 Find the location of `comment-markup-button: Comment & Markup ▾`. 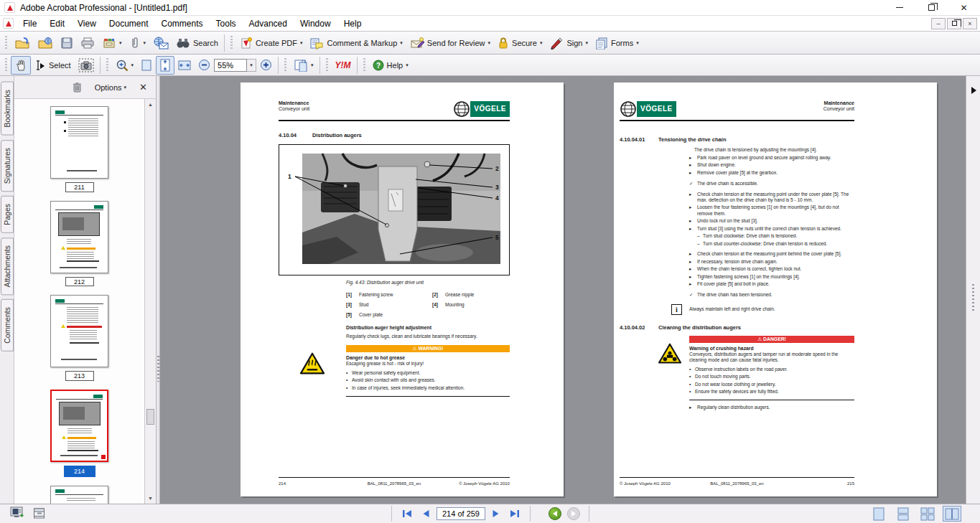

comment-markup-button: Comment & Markup ▾ is located at coordinates (356, 43).